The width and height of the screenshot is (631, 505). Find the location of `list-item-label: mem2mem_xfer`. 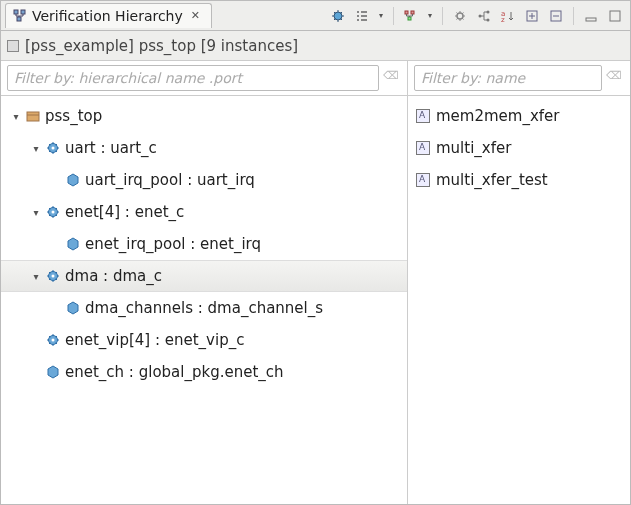

list-item-label: mem2mem_xfer is located at coordinates (498, 116).